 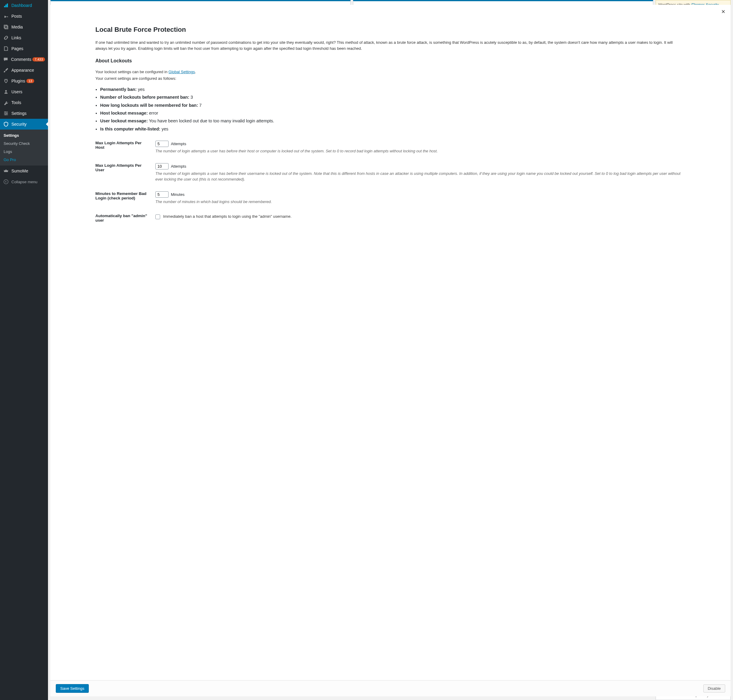 I want to click on pages-icon, so click(x=6, y=49).